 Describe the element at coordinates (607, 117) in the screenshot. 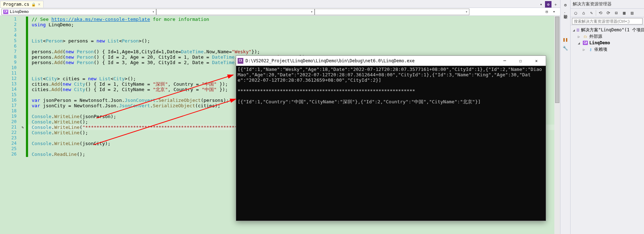

I see `solution-explorer: 解决方案资源管理器 ◯ ⌂ ✎ ⟲ ⟳ ⊟ ▦ ▤ ◢ ☰ 解决方案"LinqD…` at that location.